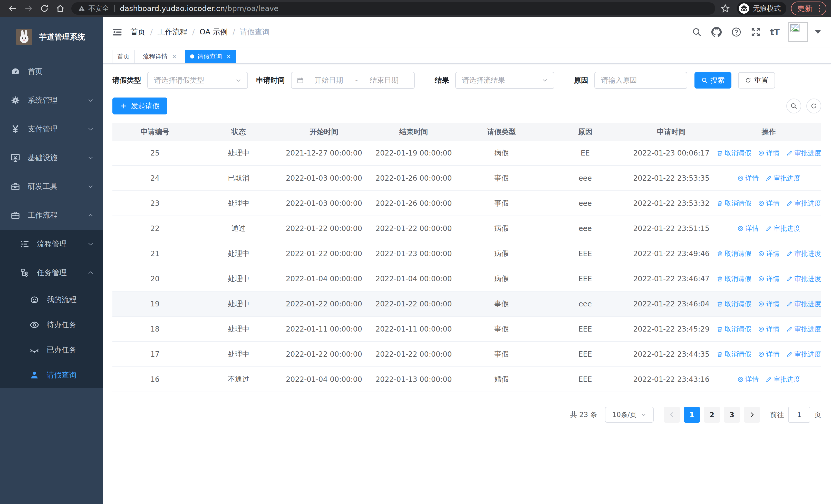 This screenshot has height=504, width=831. What do you see at coordinates (692, 415) in the screenshot?
I see `pagination-page-1: 1` at bounding box center [692, 415].